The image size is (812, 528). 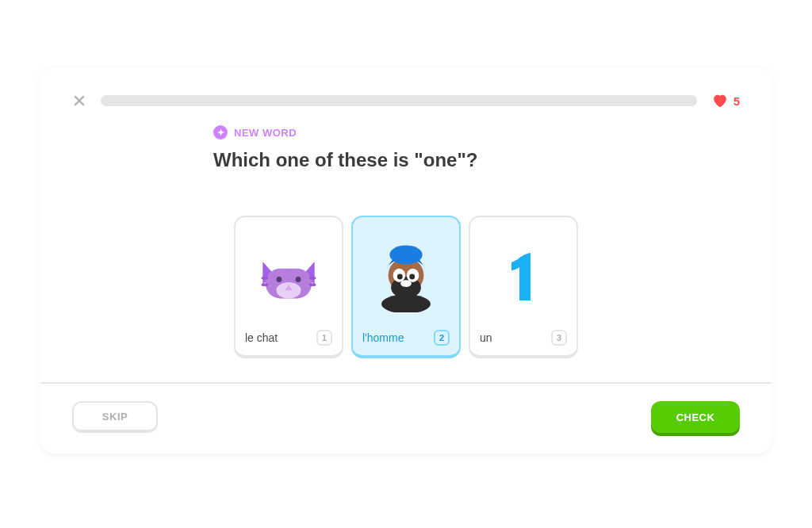 What do you see at coordinates (406, 408) in the screenshot?
I see `bottom-bar: SKIP CHECK` at bounding box center [406, 408].